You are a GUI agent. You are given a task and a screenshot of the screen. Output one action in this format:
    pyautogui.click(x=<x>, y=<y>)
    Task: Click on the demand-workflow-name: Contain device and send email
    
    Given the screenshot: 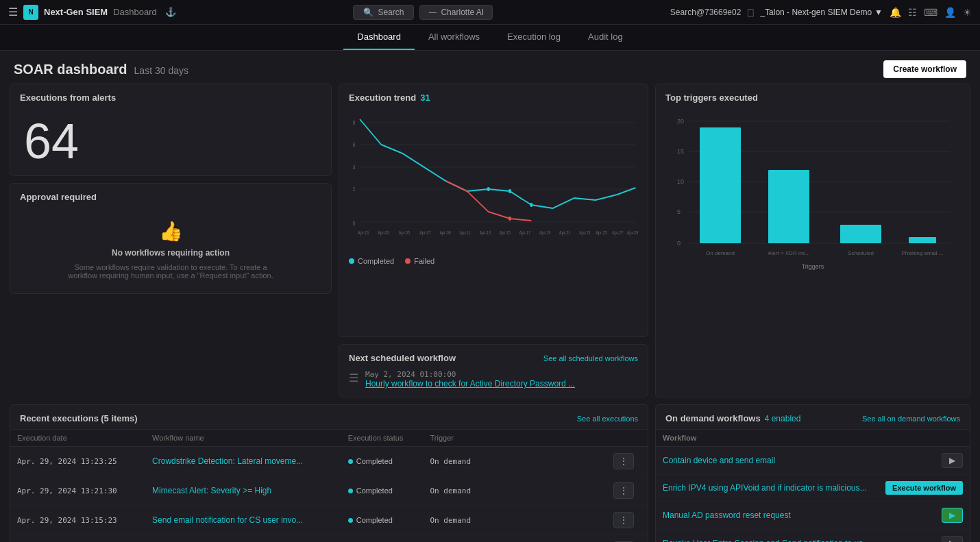 What is the action you would take?
    pyautogui.click(x=767, y=460)
    